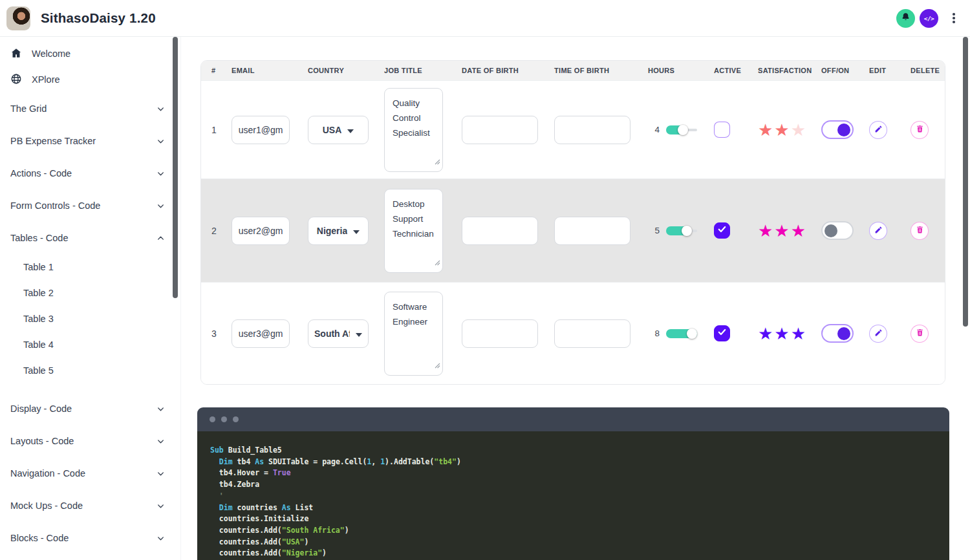  I want to click on code-token: ', so click(217, 496).